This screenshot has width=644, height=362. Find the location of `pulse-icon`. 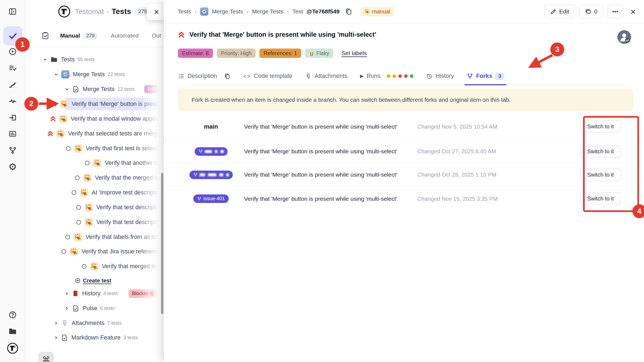

pulse-icon is located at coordinates (13, 101).